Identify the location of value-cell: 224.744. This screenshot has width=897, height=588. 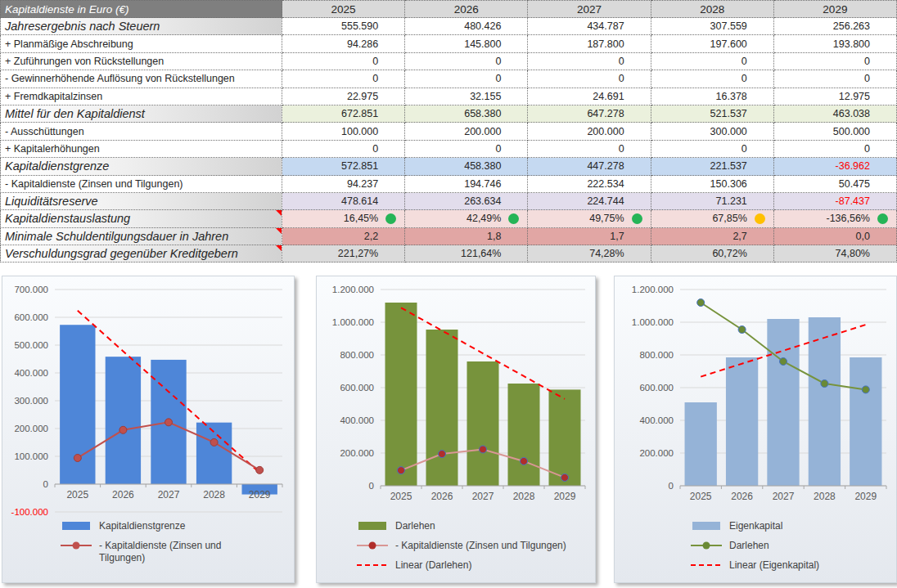
(589, 201).